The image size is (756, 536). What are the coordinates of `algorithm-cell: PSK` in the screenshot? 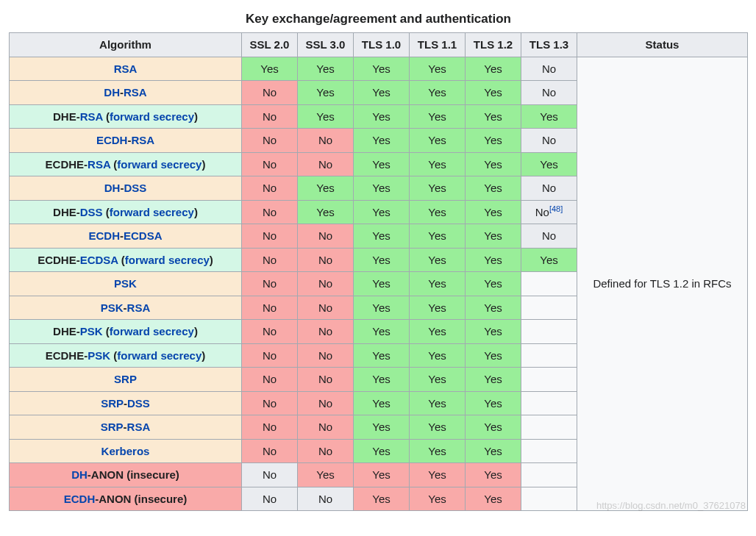 It's located at (126, 284).